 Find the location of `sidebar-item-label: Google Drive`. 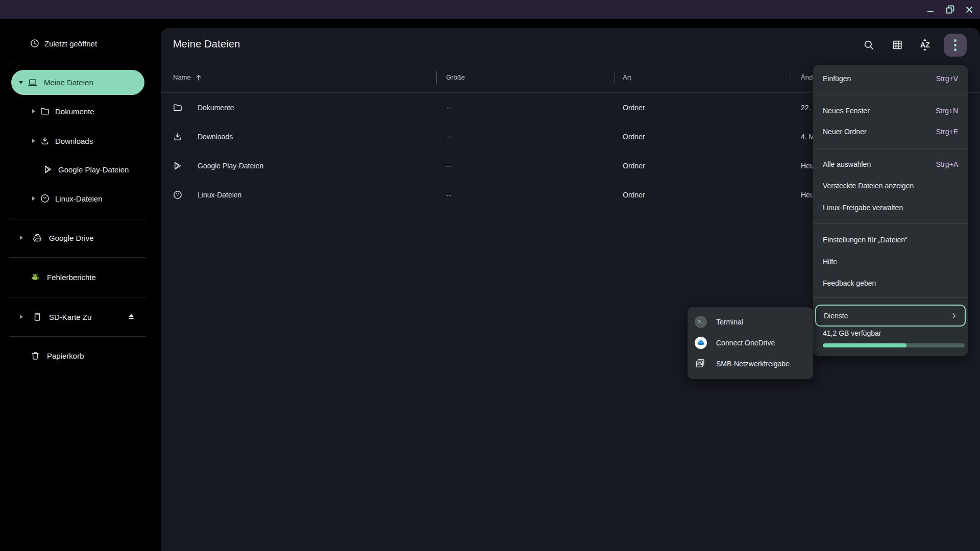

sidebar-item-label: Google Drive is located at coordinates (71, 238).